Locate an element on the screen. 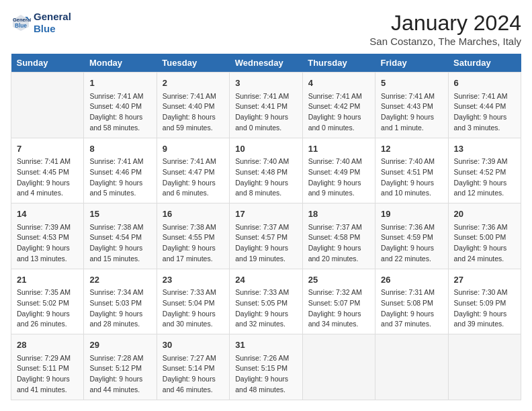 The image size is (532, 411). day-details: Sunrise: 7:40 AMSunset: 4:49 PMDaylight:… is located at coordinates (339, 177).